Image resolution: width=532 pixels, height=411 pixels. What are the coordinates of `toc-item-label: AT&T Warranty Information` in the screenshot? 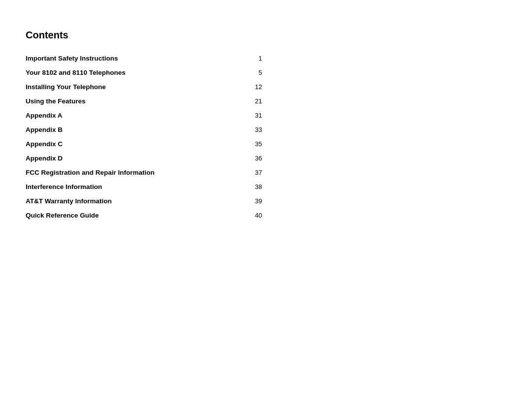 It's located at (136, 201).